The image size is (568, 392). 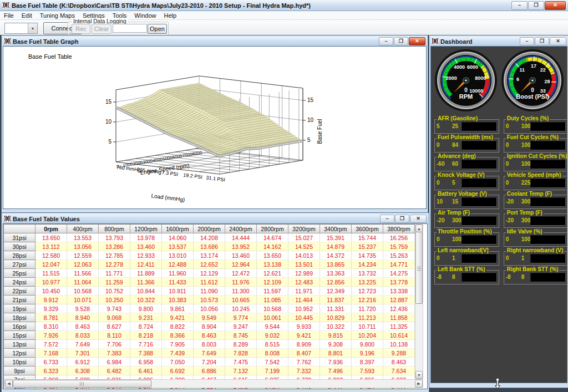 I want to click on table-cell: 6.482, so click(x=114, y=371).